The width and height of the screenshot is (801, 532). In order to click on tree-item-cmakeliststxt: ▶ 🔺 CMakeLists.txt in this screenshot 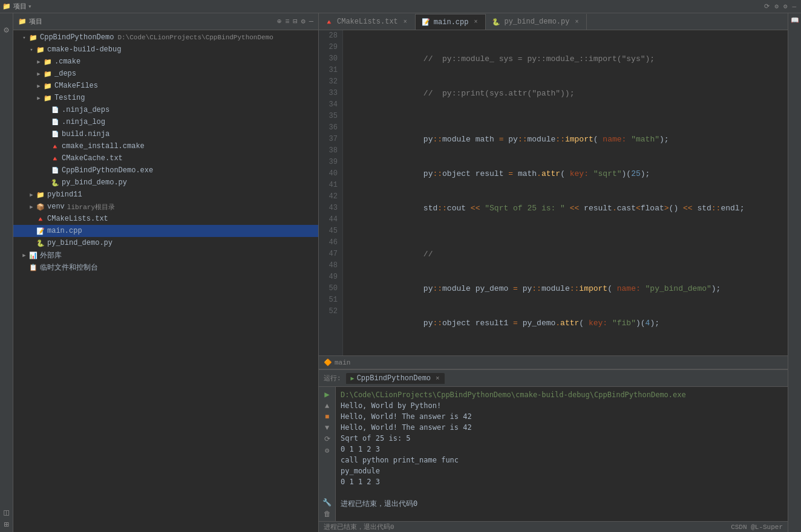, I will do `click(166, 219)`.